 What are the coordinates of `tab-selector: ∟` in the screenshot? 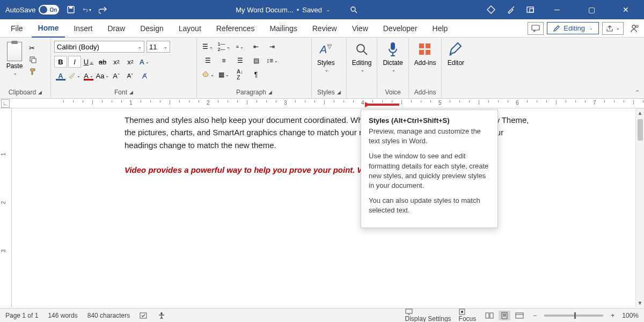 It's located at (5, 104).